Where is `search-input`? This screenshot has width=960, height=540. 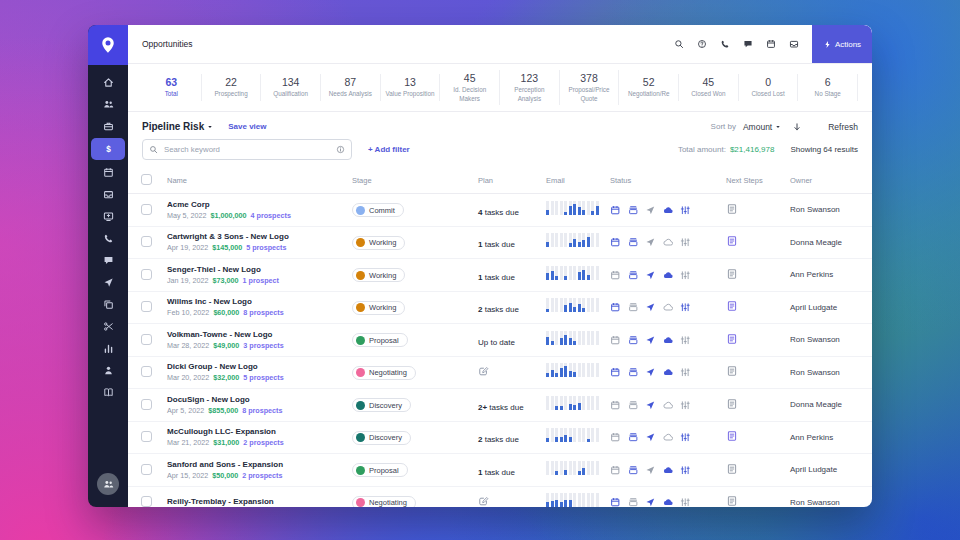 search-input is located at coordinates (247, 150).